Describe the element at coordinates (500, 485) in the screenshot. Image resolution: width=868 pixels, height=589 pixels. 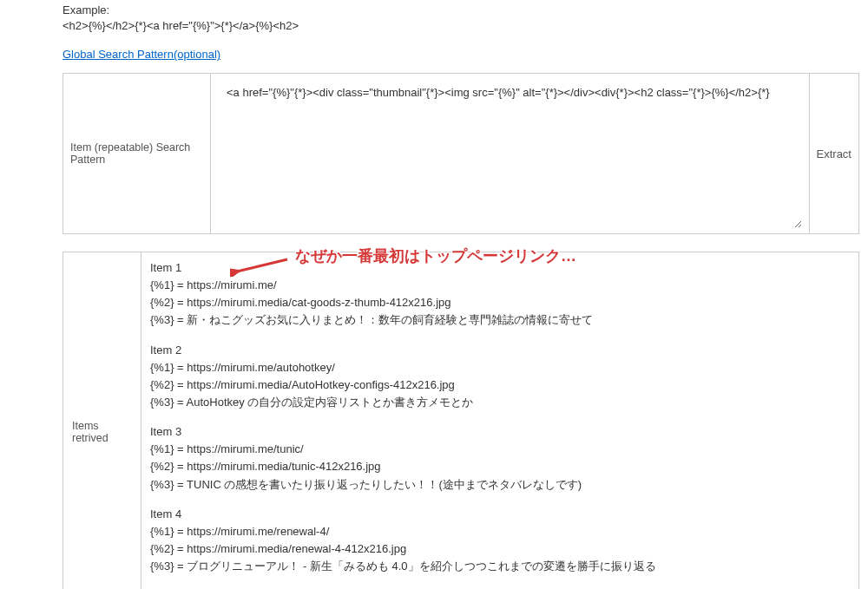
I see `result-item-line: {%3} = TUNIC の感想を書いたり振り返ったりしたい！！(途中までネタバ…` at that location.